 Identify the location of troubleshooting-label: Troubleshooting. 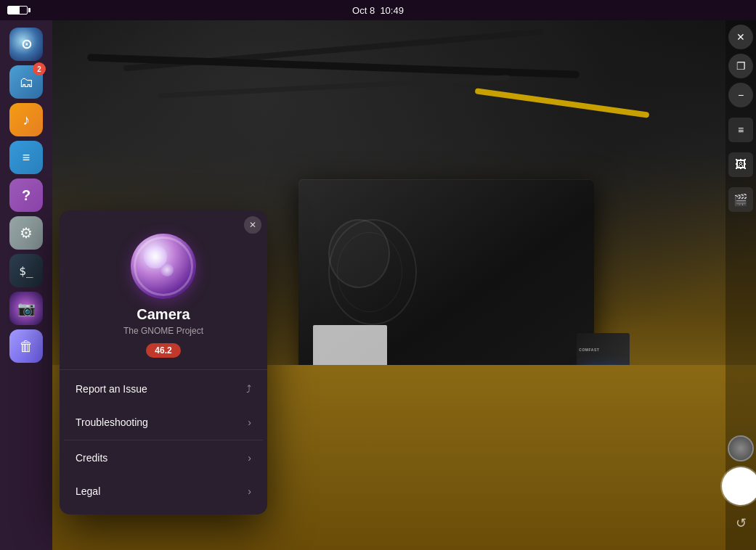
(112, 422).